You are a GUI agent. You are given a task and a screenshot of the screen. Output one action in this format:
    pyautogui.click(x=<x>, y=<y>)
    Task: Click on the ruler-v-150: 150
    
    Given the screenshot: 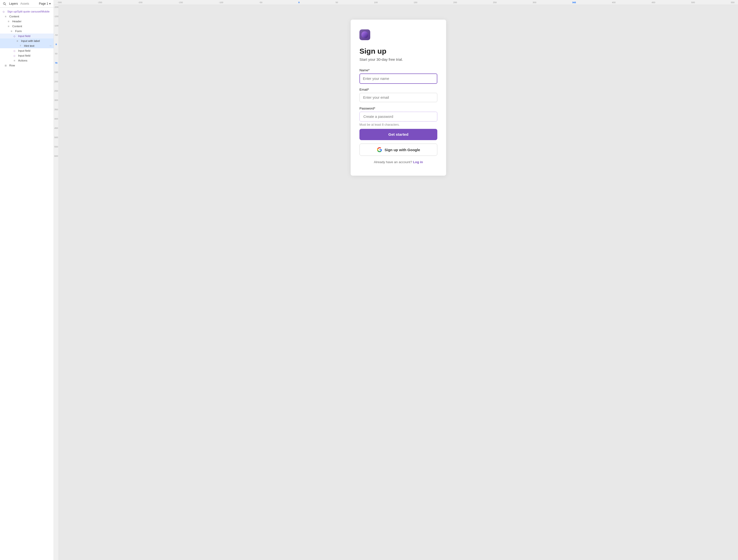 What is the action you would take?
    pyautogui.click(x=56, y=72)
    